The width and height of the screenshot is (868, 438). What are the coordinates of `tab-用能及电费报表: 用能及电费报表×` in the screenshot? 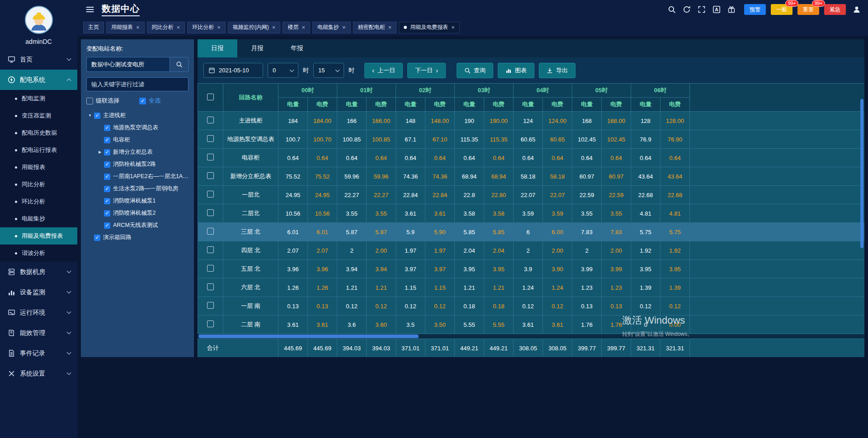 It's located at (429, 28).